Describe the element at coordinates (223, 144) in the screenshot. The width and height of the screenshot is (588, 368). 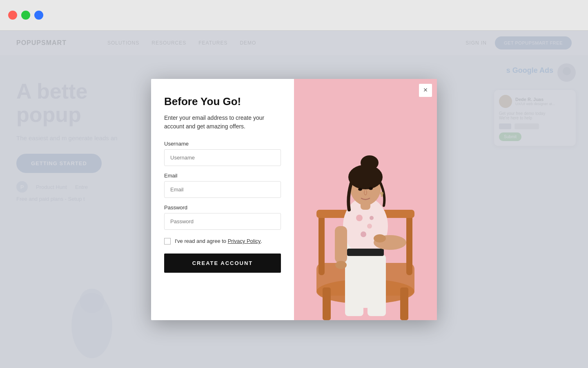
I see `username-label: Username` at that location.